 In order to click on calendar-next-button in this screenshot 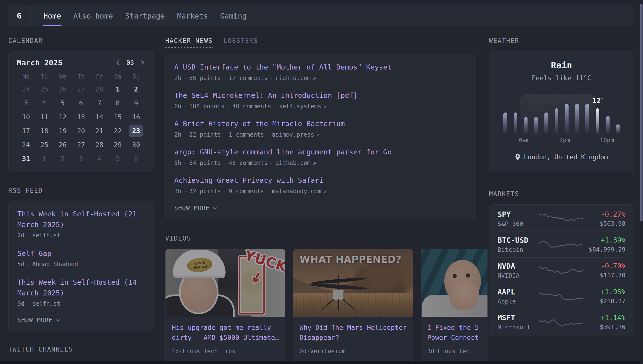, I will do `click(143, 62)`.